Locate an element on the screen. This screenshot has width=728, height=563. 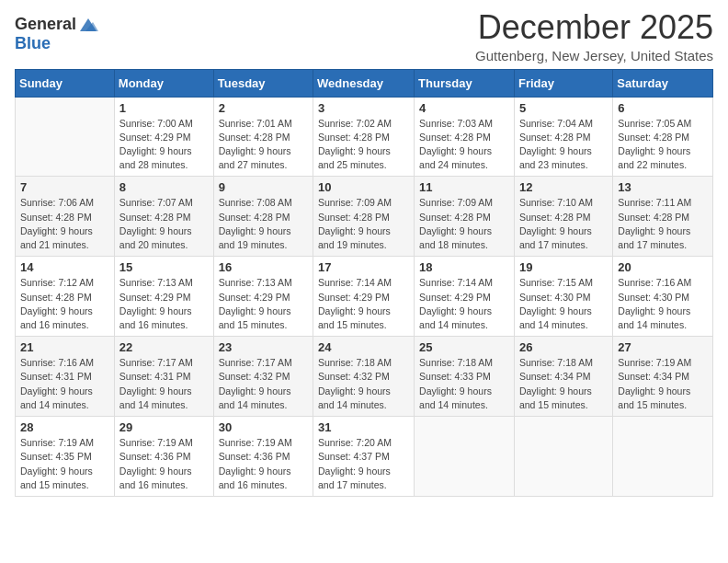
day-info: Sunrise: 7:18 AMSunset: 4:33 PMDaylight:… is located at coordinates (464, 385).